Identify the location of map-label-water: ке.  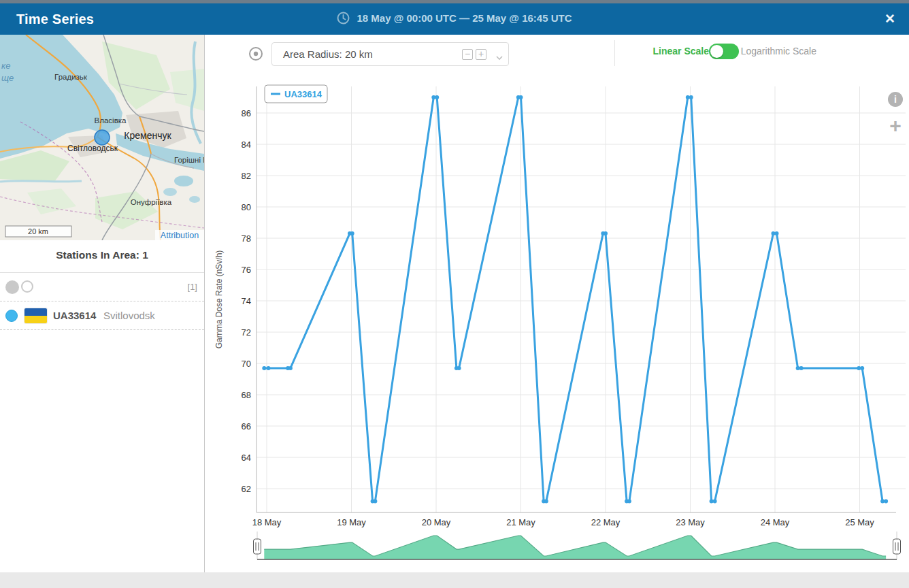
(5, 65).